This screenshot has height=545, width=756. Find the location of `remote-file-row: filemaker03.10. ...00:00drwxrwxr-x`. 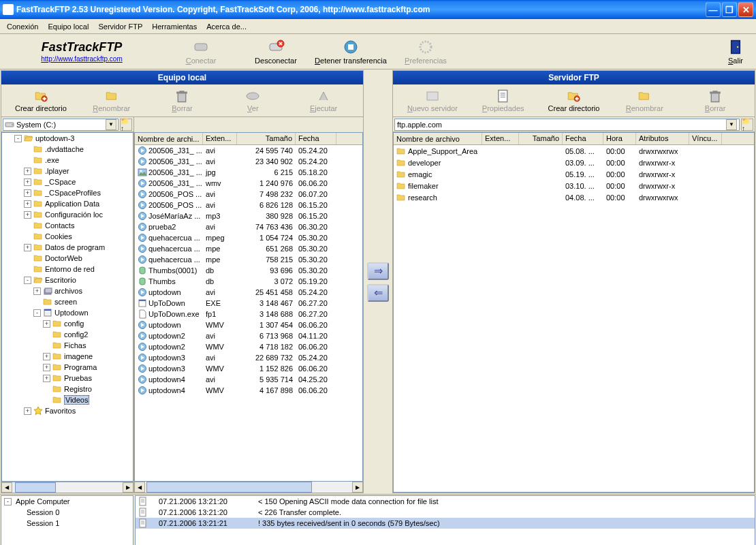

remote-file-row: filemaker03.10. ...00:00drwxrwxr-x is located at coordinates (573, 185).